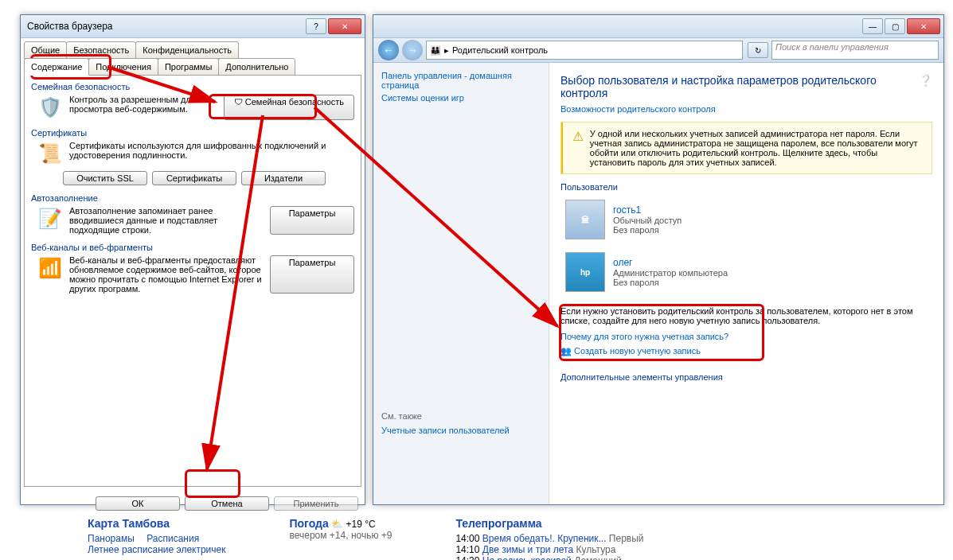 This screenshot has width=953, height=560. I want to click on user-oleg: hp олег Администратор компьютера Без пар…, so click(747, 272).